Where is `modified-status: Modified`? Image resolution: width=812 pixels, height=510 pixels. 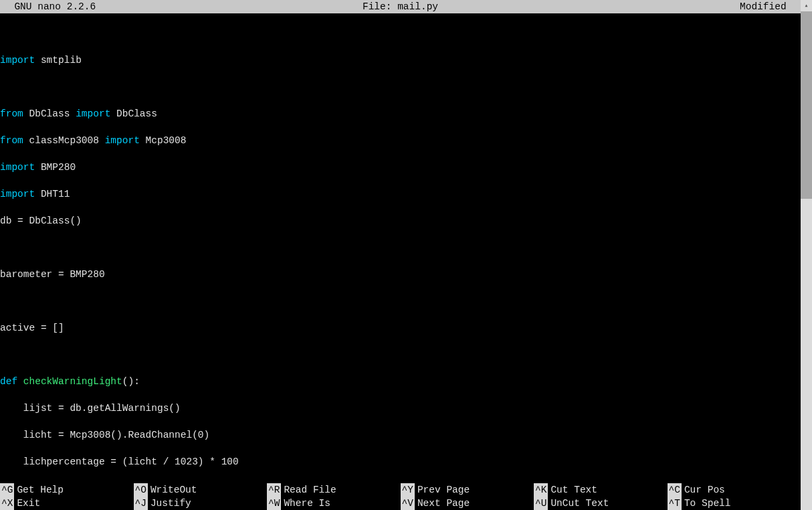
modified-status: Modified is located at coordinates (769, 7).